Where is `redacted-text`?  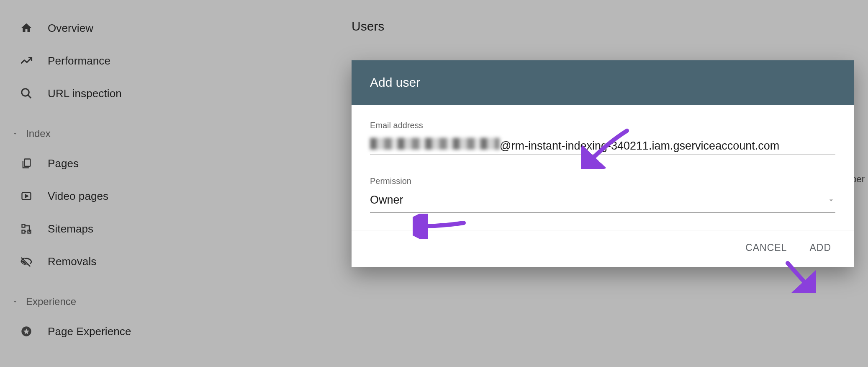
redacted-text is located at coordinates (435, 144).